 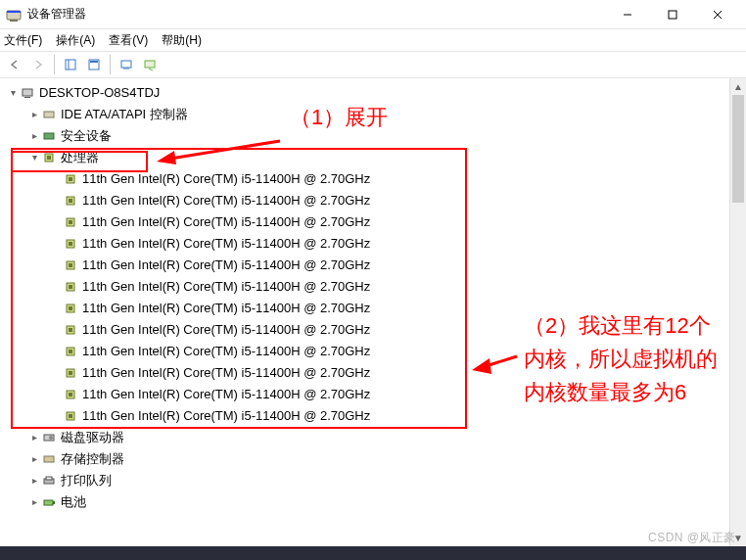 I want to click on show-hide-pane-button, so click(x=70, y=65).